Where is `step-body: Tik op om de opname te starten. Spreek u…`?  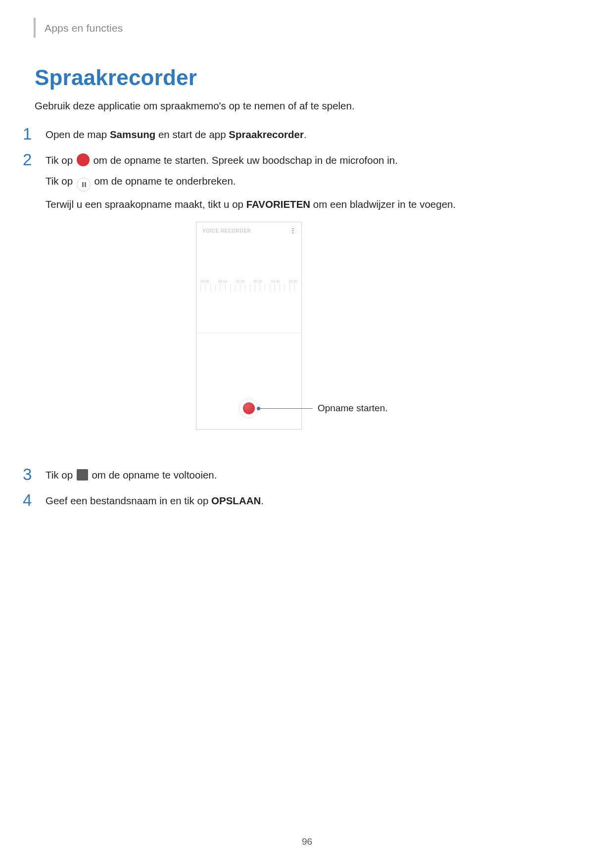
step-body: Tik op om de opname te starten. Spreek u… is located at coordinates (250, 182).